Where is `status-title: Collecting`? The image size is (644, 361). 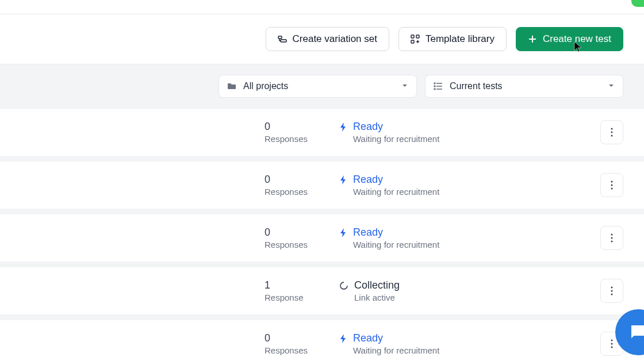 status-title: Collecting is located at coordinates (377, 285).